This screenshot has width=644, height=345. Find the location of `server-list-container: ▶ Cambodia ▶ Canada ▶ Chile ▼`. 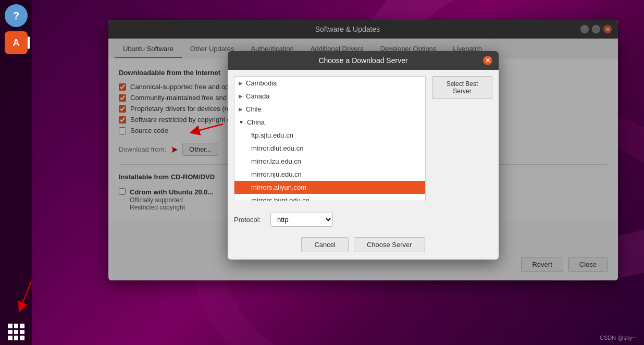

server-list-container: ▶ Cambodia ▶ Canada ▶ Chile ▼ is located at coordinates (330, 139).